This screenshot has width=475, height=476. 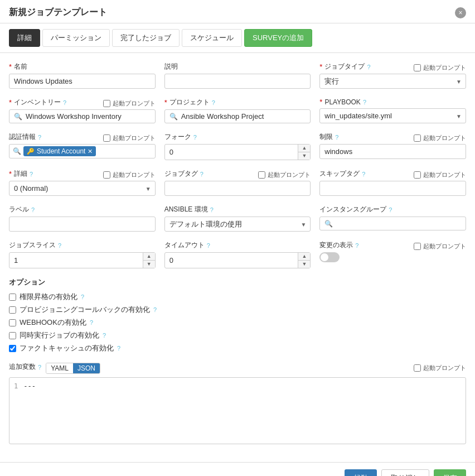 What do you see at coordinates (83, 146) in the screenshot?
I see `credentials-group: 認証情報 ? 起動プロンプト 🔍 🔑 Student Account ✕` at bounding box center [83, 146].